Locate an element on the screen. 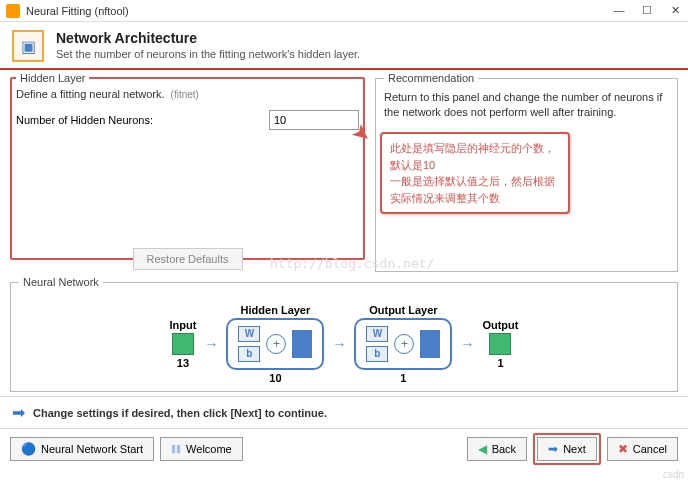 This screenshot has width=688, height=500. output-block-icon is located at coordinates (500, 344).